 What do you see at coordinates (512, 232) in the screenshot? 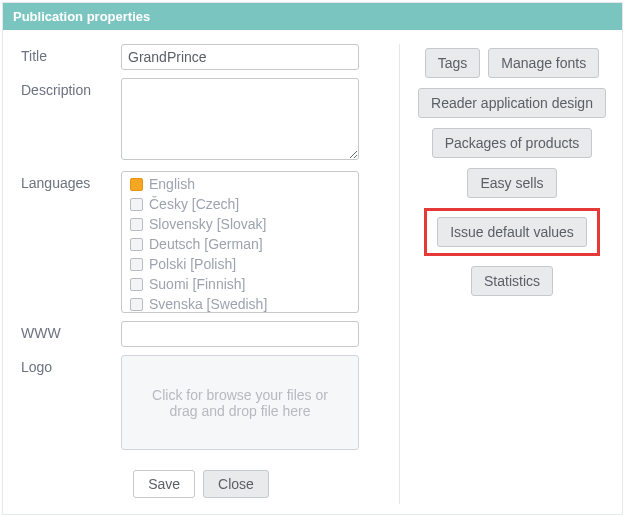
I see `highlight-box: Issue default values` at bounding box center [512, 232].